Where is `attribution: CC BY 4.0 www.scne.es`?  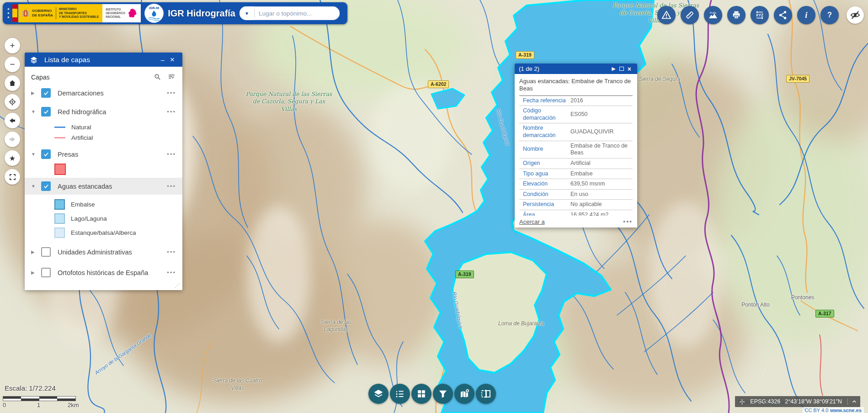 attribution: CC BY 4.0 www.scne.es is located at coordinates (833, 410).